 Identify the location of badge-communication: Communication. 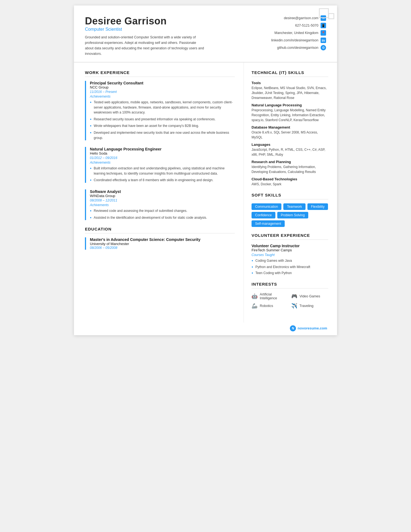
(266, 207).